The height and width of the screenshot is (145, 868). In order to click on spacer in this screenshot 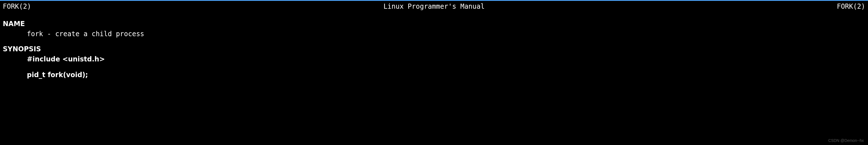, I will do `click(434, 67)`.